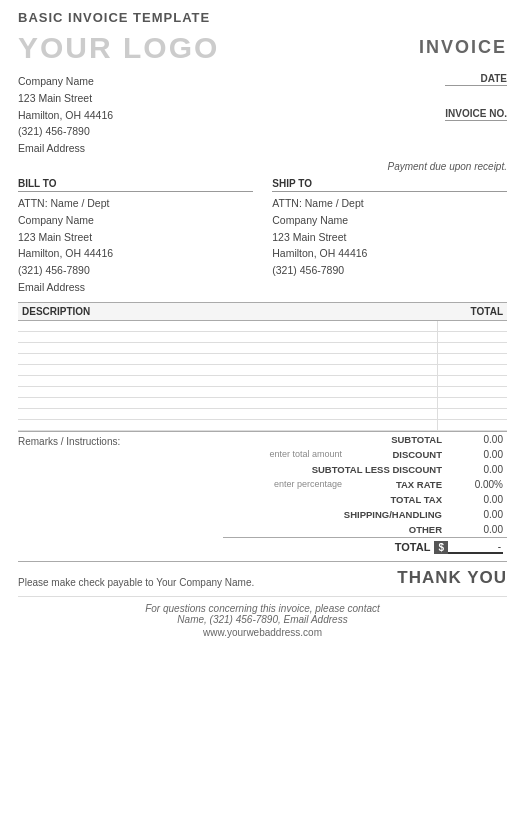  What do you see at coordinates (116, 494) in the screenshot?
I see `remarks: Remarks / Instructions:` at bounding box center [116, 494].